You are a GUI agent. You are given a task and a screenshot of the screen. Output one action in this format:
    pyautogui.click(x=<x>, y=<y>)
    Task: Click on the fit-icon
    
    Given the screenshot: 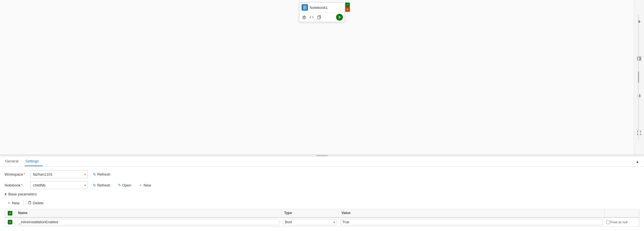 What is the action you would take?
    pyautogui.click(x=639, y=59)
    